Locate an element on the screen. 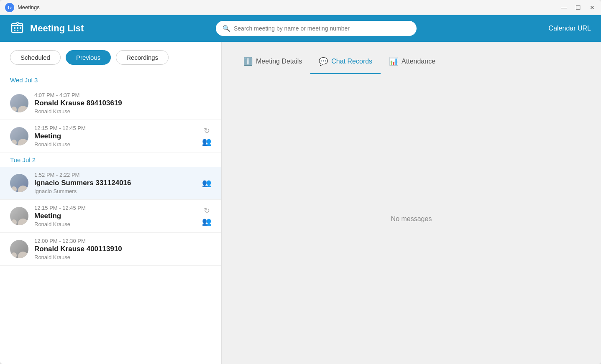 Image resolution: width=601 pixels, height=364 pixels. meeting-icons: 👥 is located at coordinates (207, 183).